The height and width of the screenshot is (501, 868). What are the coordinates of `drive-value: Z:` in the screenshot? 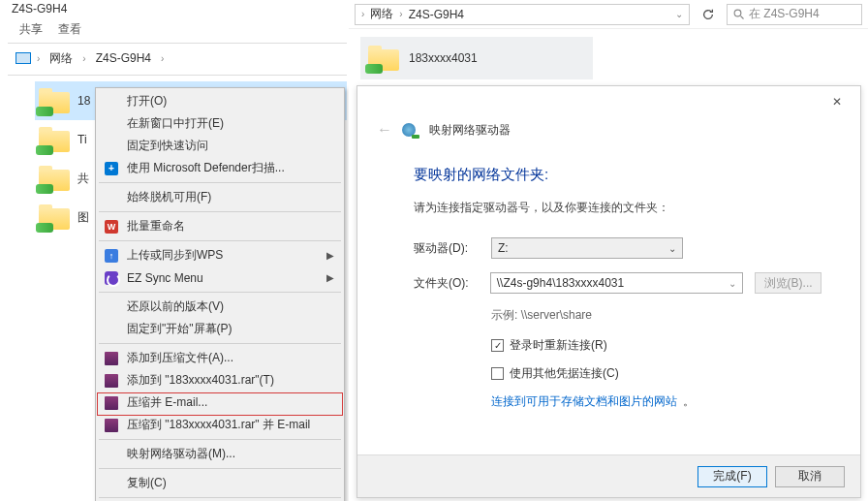 It's located at (504, 248).